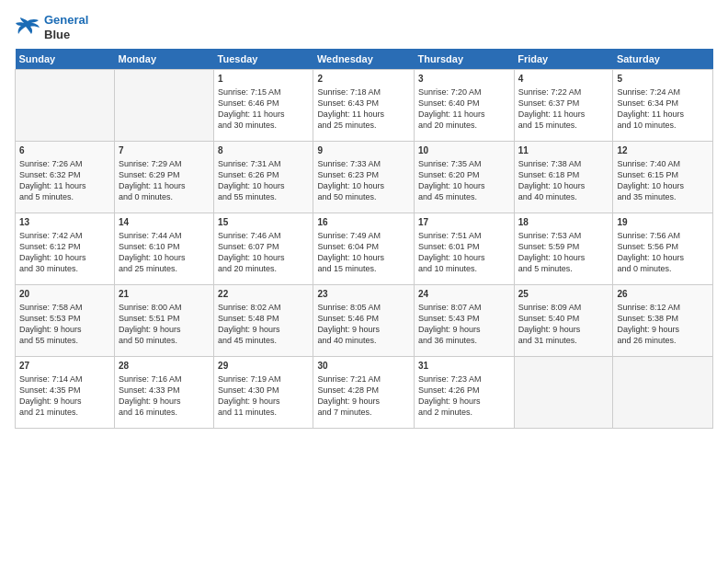 This screenshot has width=728, height=563. Describe the element at coordinates (263, 318) in the screenshot. I see `day-info-text: Sunset: 5:48 PM` at that location.